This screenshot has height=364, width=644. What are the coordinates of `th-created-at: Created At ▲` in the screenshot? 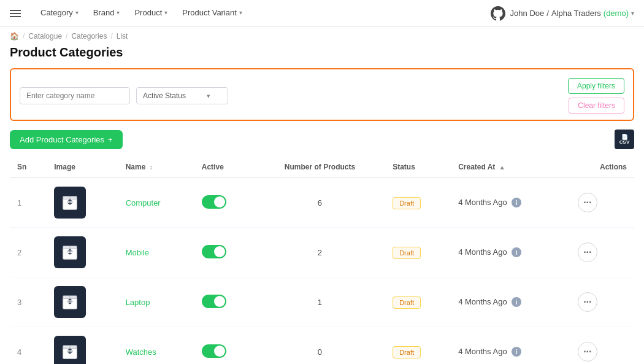 It's located at (510, 167).